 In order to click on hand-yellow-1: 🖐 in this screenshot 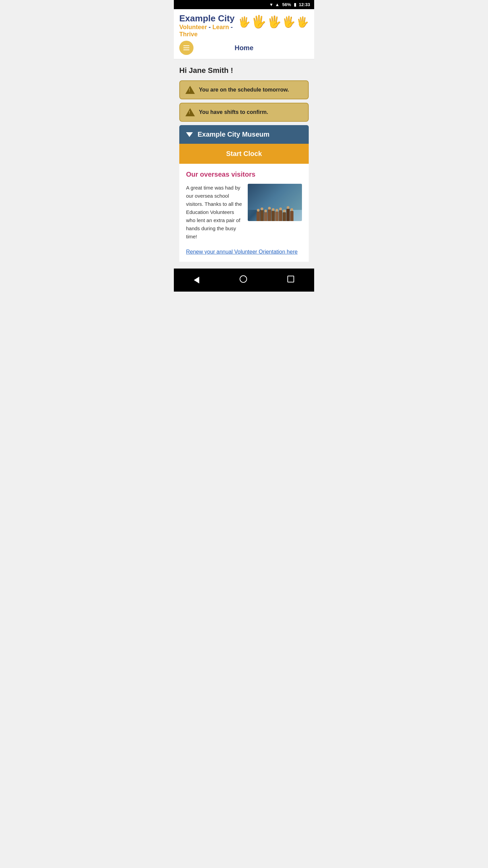, I will do `click(244, 22)`.